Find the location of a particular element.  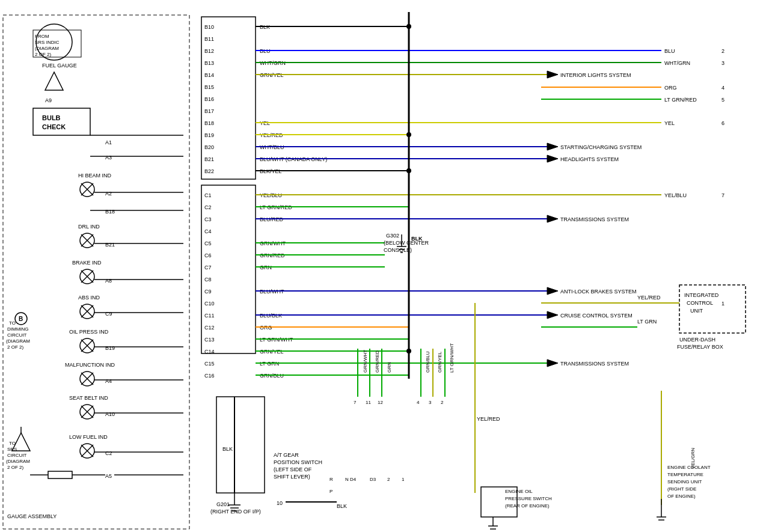

svg-text: (REAR OF ENGINE) is located at coordinates (527, 506).